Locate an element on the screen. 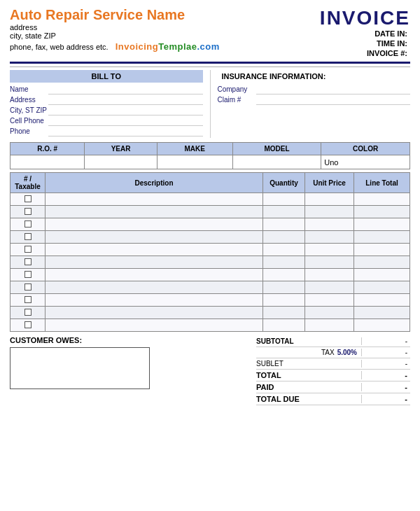 Image resolution: width=420 pixels, height=511 pixels. date-in: DATE IN: is located at coordinates (391, 34).